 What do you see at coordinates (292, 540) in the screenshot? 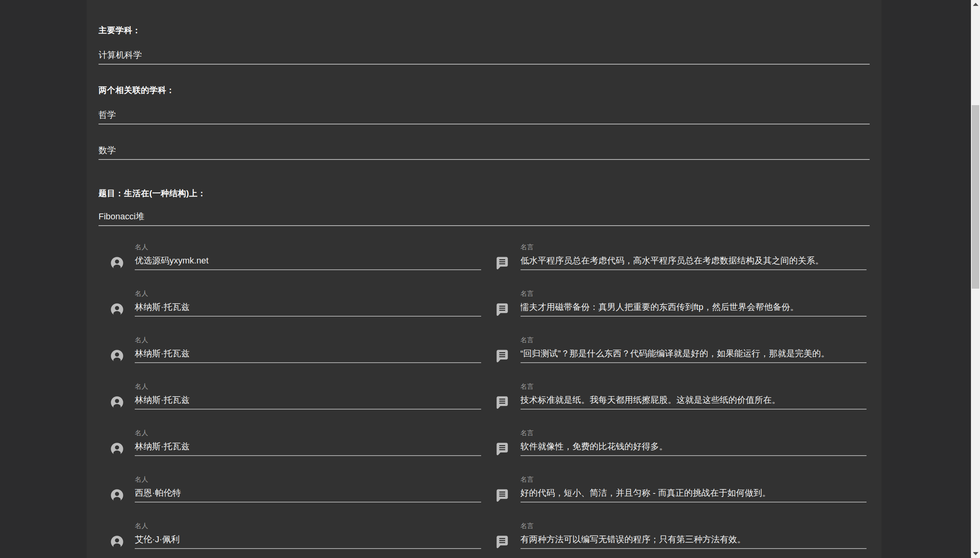
I see `person-column: 名人 艾伦·J·佩利` at bounding box center [292, 540].